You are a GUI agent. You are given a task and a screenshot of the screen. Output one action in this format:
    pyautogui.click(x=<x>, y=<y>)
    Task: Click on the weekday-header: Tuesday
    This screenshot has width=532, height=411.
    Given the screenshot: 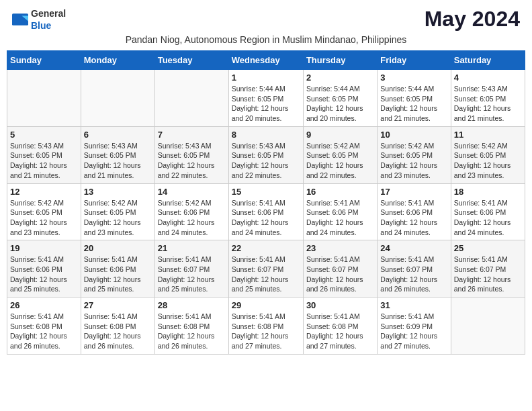 What is the action you would take?
    pyautogui.click(x=191, y=60)
    